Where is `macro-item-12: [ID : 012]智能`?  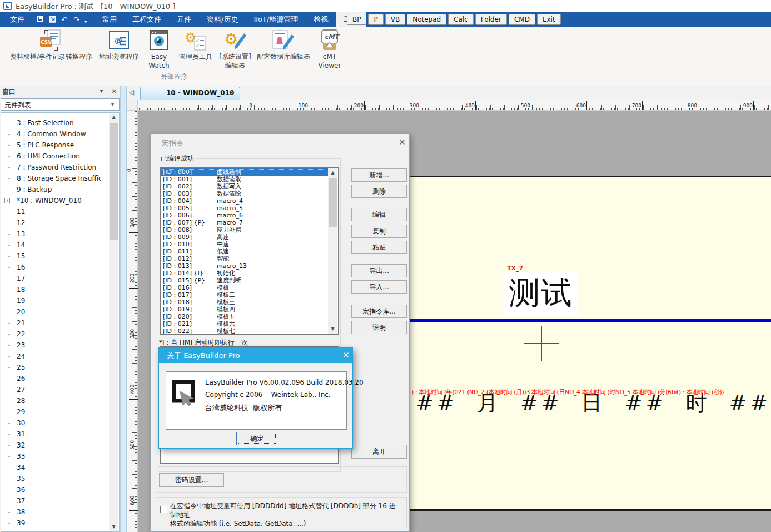 macro-item-12: [ID : 012]智能 is located at coordinates (245, 259).